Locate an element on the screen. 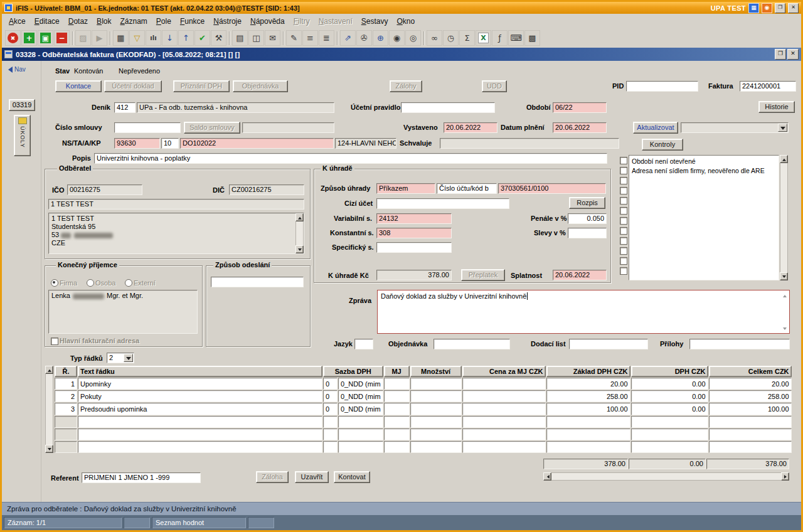  kontovat-button: Kontovat is located at coordinates (352, 477).